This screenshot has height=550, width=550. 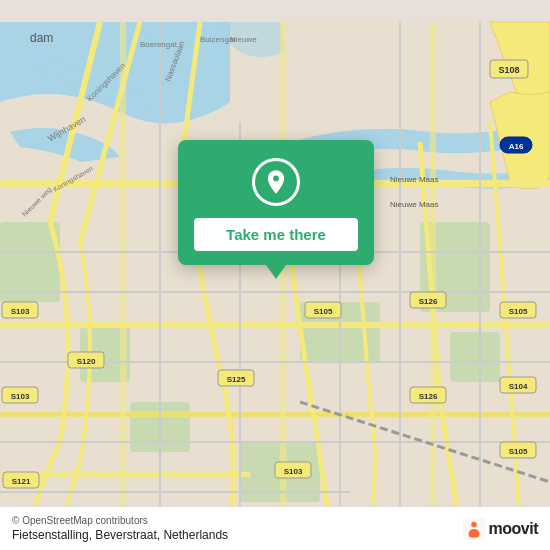 What do you see at coordinates (159, 44) in the screenshot?
I see `svg-text: Boerengat` at bounding box center [159, 44].